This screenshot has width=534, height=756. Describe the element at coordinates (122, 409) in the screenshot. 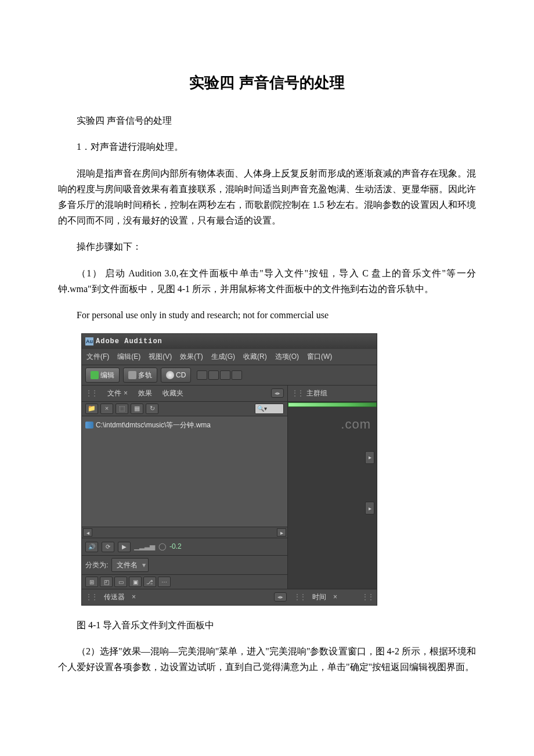

I see `insert-button: ⬚` at that location.